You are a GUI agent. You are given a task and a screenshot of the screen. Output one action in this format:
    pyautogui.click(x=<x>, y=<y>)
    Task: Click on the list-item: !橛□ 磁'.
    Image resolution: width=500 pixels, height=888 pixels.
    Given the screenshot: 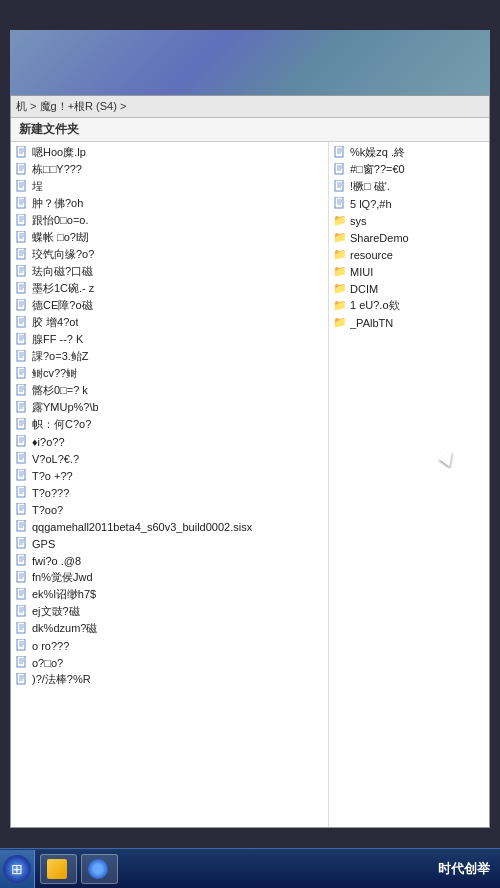 What is the action you would take?
    pyautogui.click(x=409, y=186)
    